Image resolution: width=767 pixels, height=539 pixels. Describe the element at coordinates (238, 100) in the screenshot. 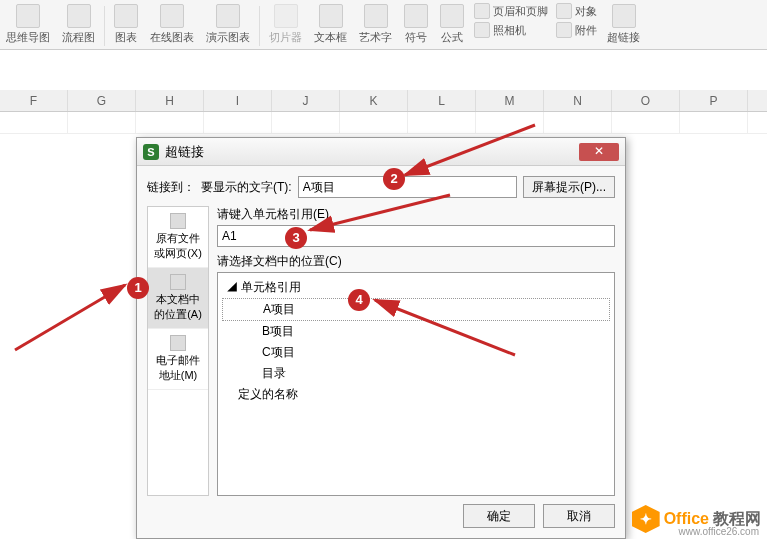

I see `col-header: I` at that location.